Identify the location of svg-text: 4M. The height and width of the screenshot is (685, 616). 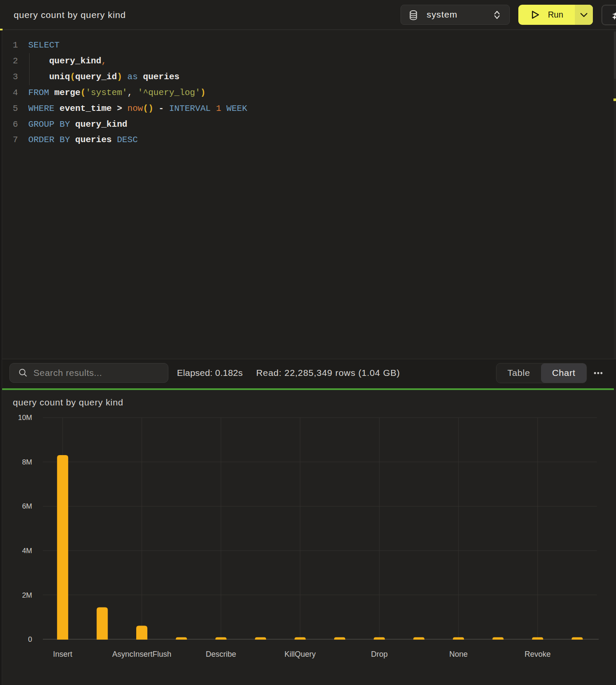
(27, 551).